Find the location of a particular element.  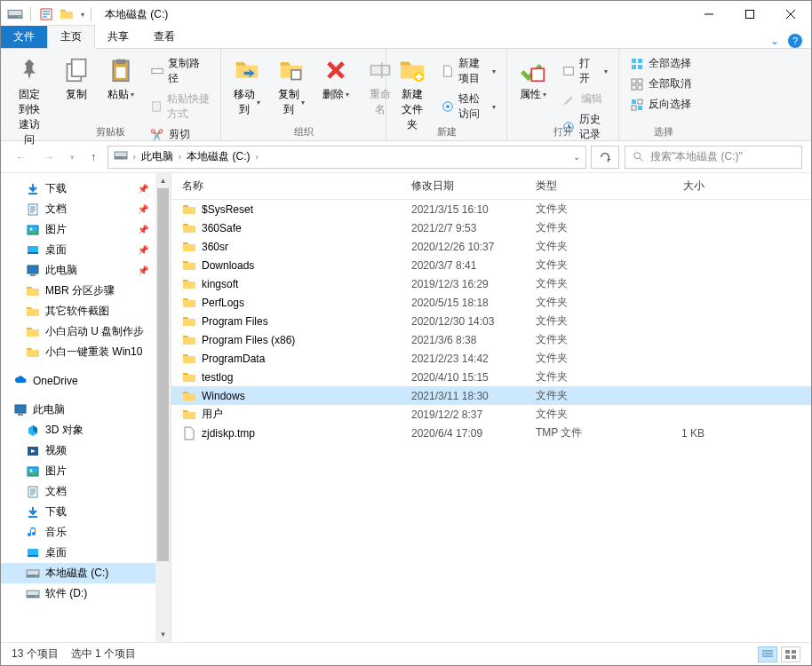

nav-pictures: 图片📌 is located at coordinates (78, 229).